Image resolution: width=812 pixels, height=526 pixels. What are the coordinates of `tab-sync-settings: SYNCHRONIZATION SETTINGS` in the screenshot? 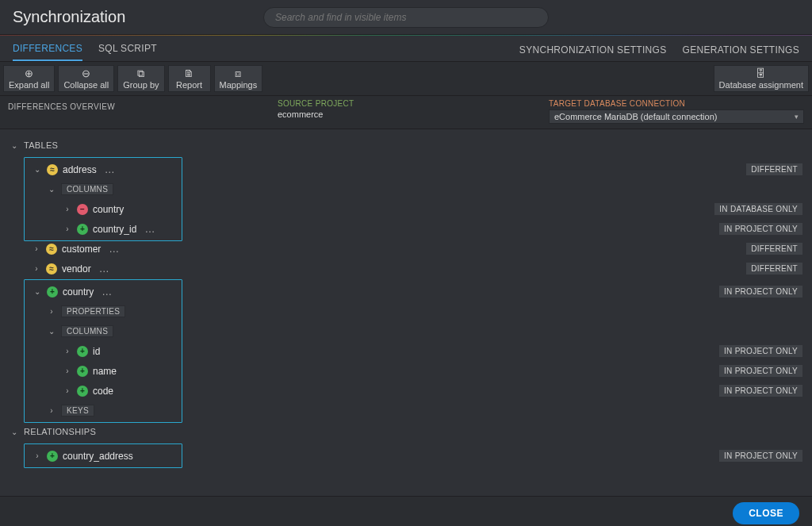 It's located at (593, 52).